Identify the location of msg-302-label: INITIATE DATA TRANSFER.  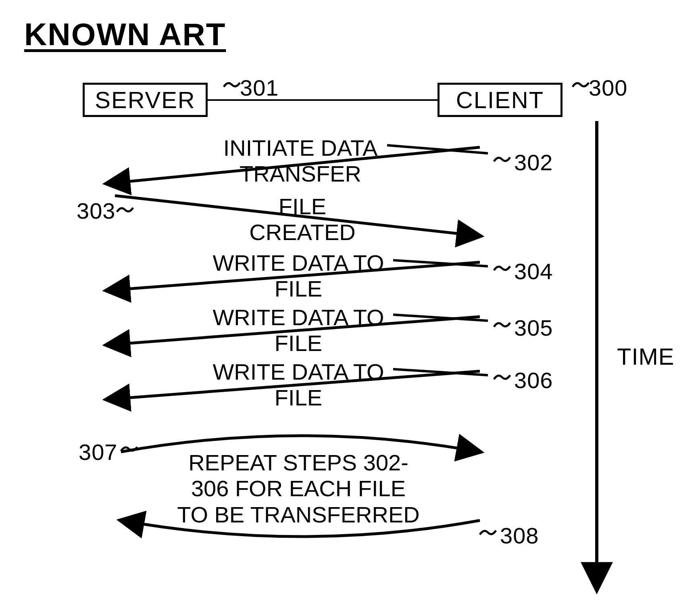
(300, 161).